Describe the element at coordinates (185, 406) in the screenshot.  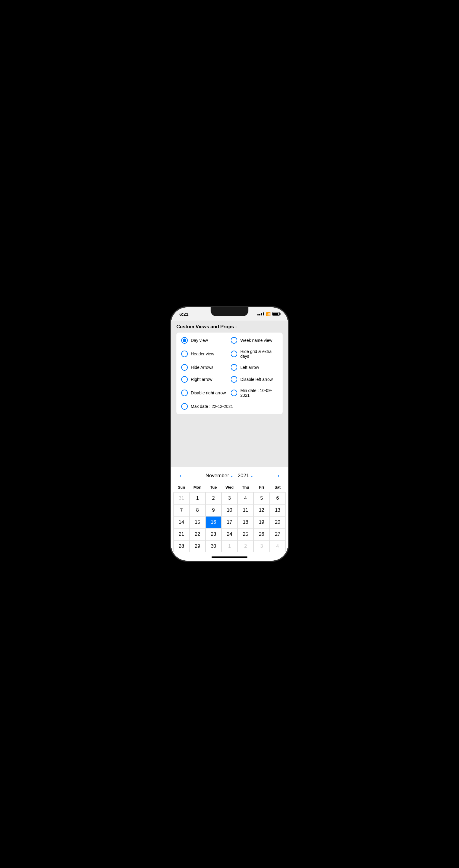
I see `radio-max-date` at that location.